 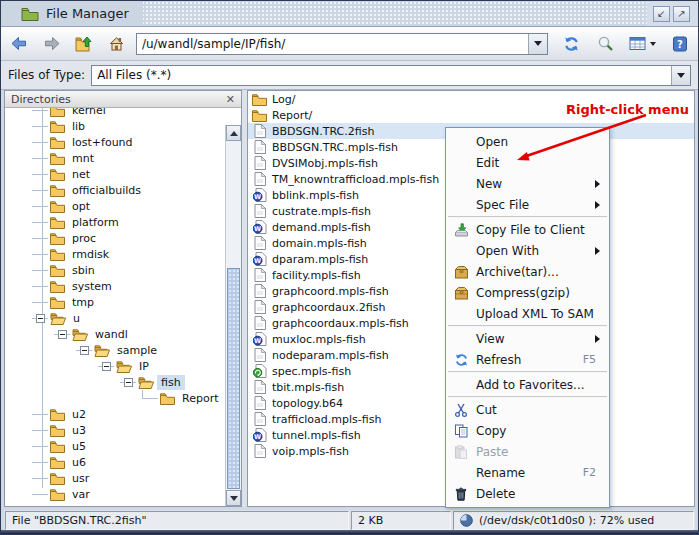 I want to click on filetype-value: All Files (*.*), so click(x=382, y=76).